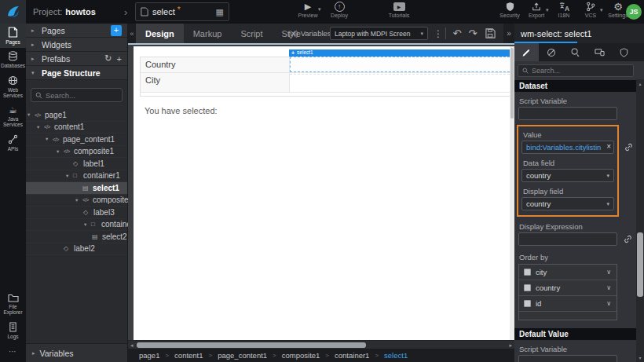 The width and height of the screenshot is (644, 362). What do you see at coordinates (116, 31) in the screenshot?
I see `add-page-button: +` at bounding box center [116, 31].